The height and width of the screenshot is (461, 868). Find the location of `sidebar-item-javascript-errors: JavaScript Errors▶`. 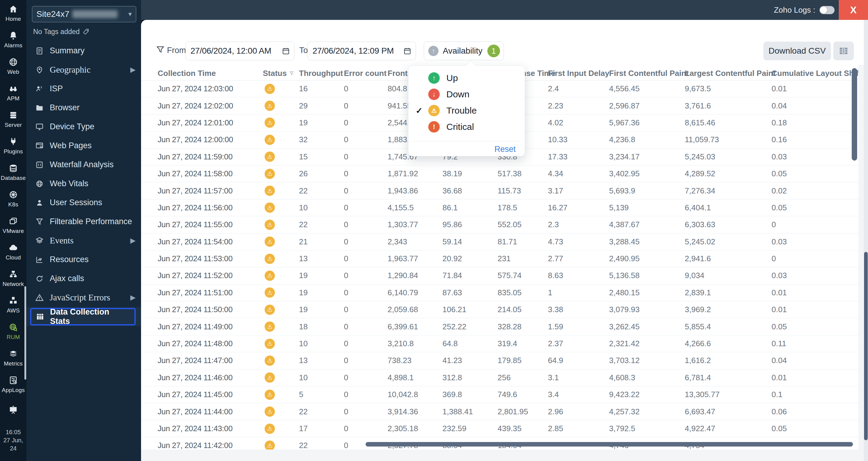

sidebar-item-javascript-errors: JavaScript Errors▶ is located at coordinates (84, 298).